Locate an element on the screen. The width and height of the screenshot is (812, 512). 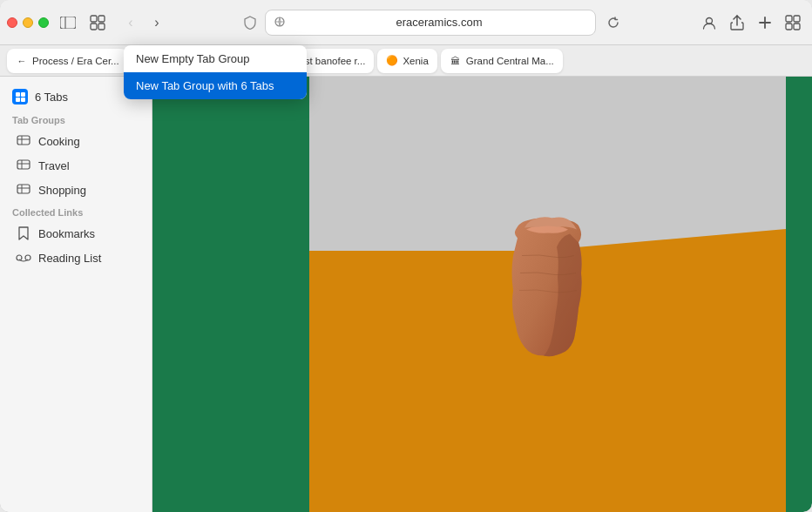
sidebar-item-reading-list: Reading List is located at coordinates (76, 258).